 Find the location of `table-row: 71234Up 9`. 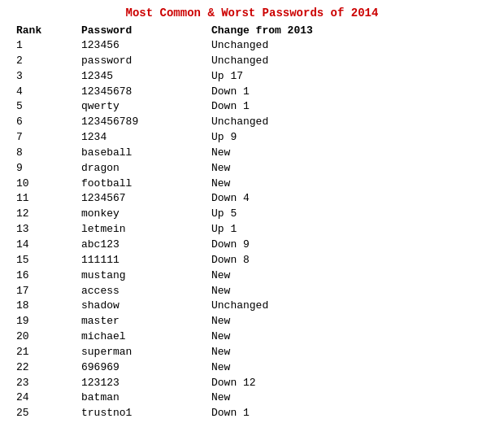

table-row: 71234Up 9 is located at coordinates (252, 138).